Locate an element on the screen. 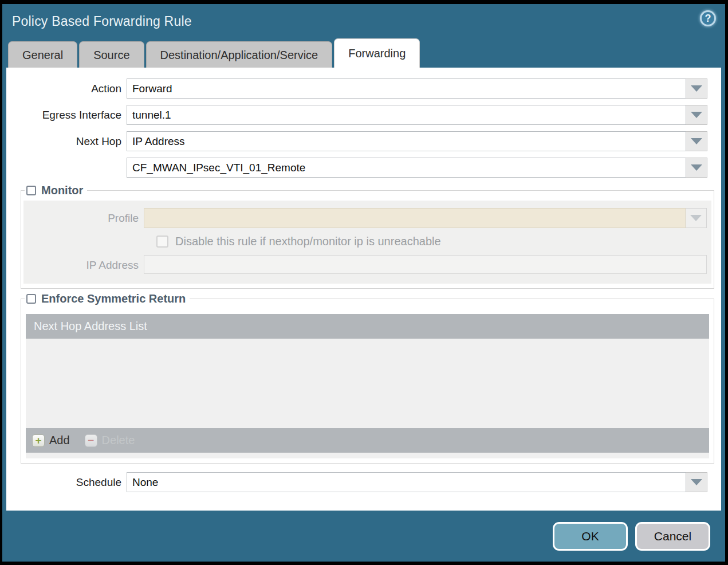 The height and width of the screenshot is (565, 728). delete-button-label: Delete is located at coordinates (116, 440).